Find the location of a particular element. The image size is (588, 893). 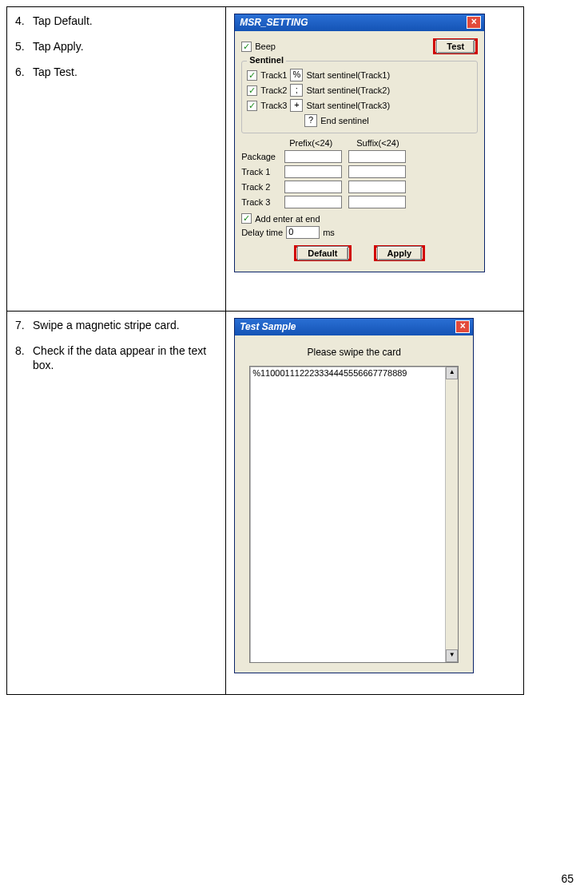

beep-label: Beep is located at coordinates (265, 46).